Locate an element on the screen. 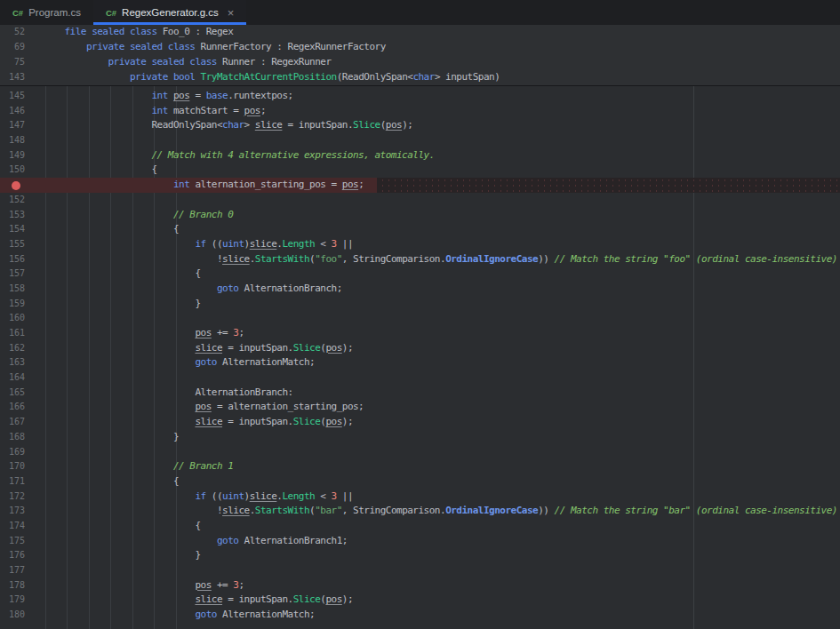  code-text: goto AlternationBranch1; is located at coordinates (196, 542).